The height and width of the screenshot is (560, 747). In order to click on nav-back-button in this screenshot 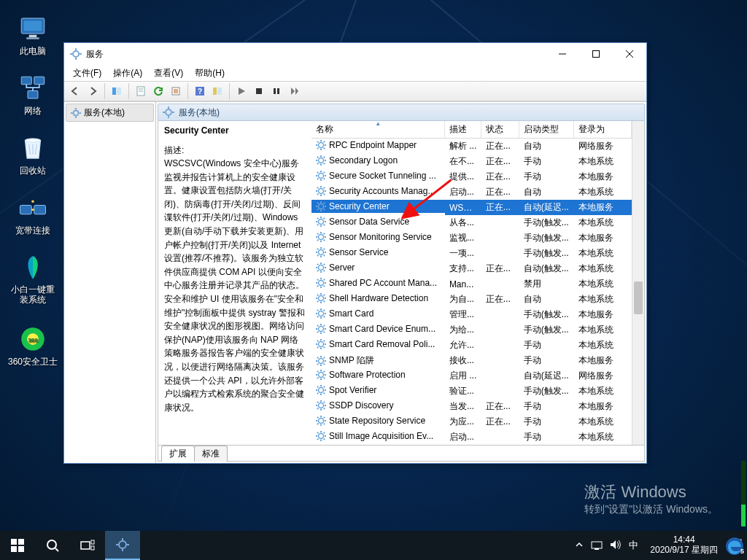, I will do `click(75, 91)`.